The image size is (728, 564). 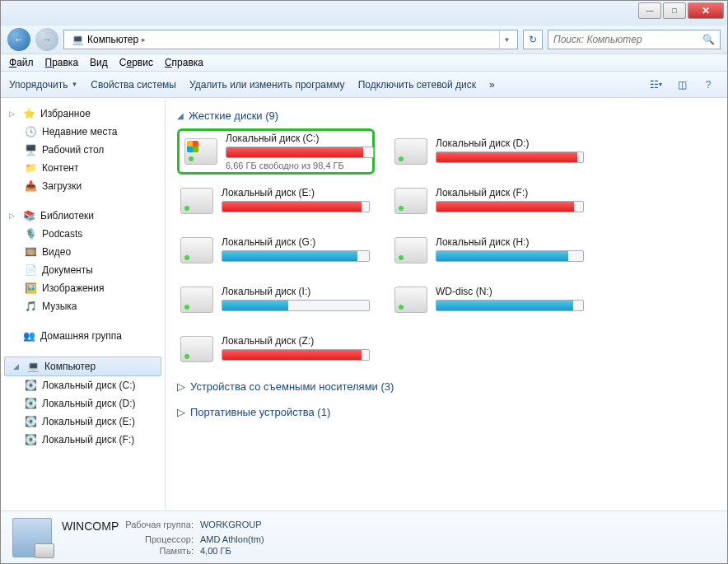 I want to click on details-memory: 4,00 ГБ, so click(x=232, y=551).